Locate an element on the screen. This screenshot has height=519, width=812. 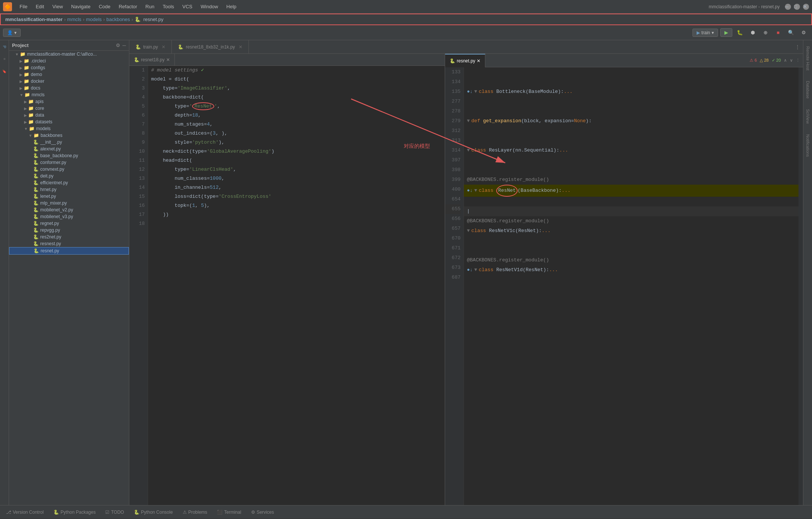
code-text: 512 is located at coordinates (214, 188).